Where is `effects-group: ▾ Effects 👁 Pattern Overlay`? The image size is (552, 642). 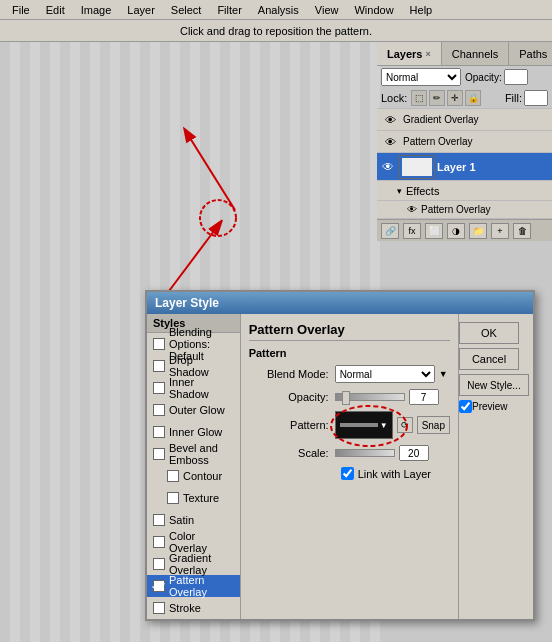
effects-group: ▾ Effects 👁 Pattern Overlay is located at coordinates (464, 200).